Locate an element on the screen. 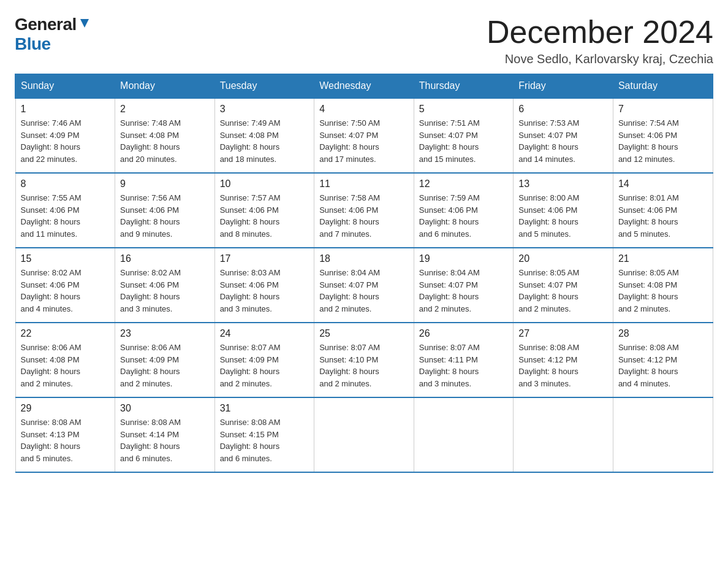 The image size is (728, 563). calendar-cell: 11Sunrise: 7:58 AMSunset: 4:06 PMDayligh… is located at coordinates (364, 210).